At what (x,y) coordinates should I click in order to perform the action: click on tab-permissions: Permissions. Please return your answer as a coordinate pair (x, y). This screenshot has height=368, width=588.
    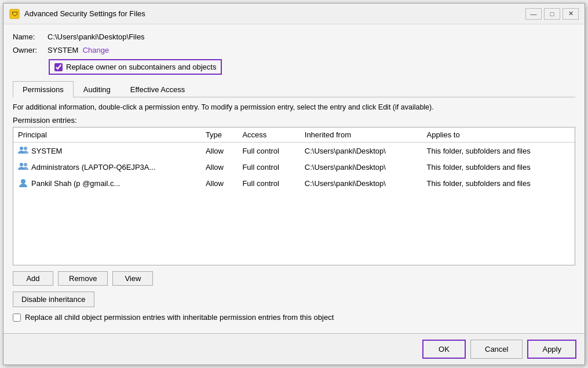
    Looking at the image, I should click on (43, 89).